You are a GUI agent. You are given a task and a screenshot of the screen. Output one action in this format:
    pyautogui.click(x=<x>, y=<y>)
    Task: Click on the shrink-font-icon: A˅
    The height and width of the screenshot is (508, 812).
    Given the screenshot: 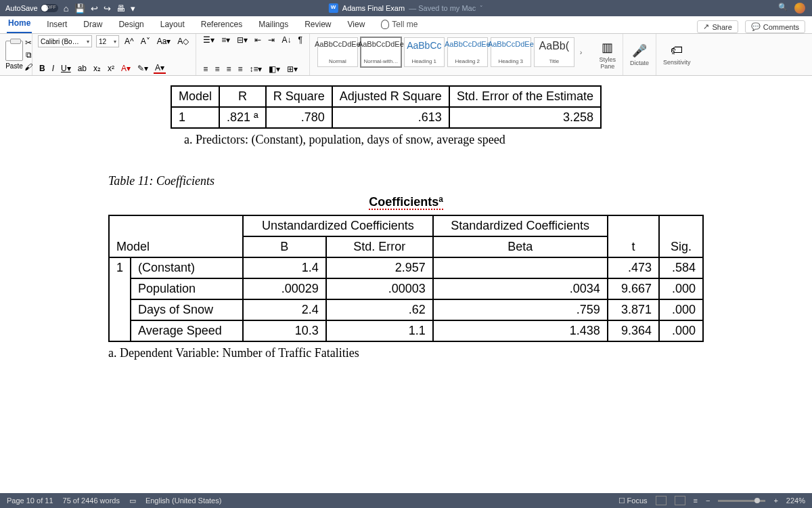 What is the action you would take?
    pyautogui.click(x=145, y=41)
    